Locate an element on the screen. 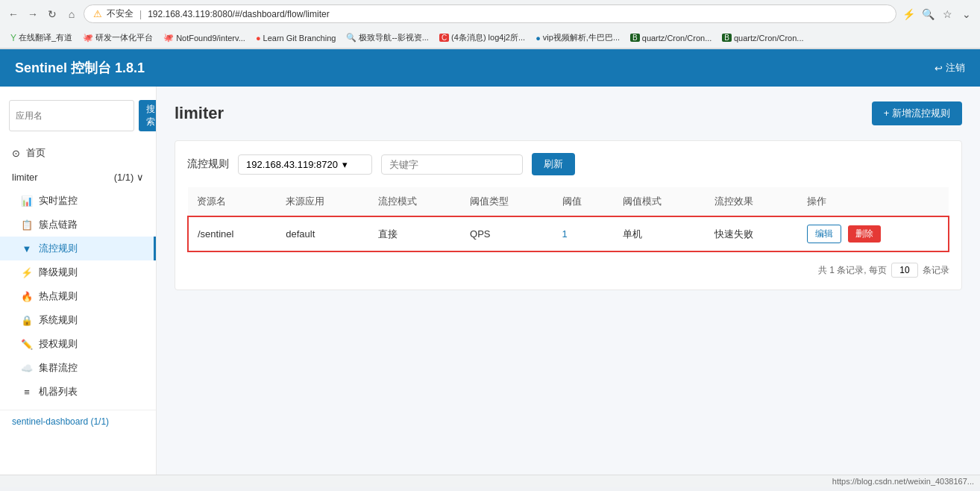 Image resolution: width=980 pixels, height=491 pixels. group-name-label: limiter is located at coordinates (25, 178).